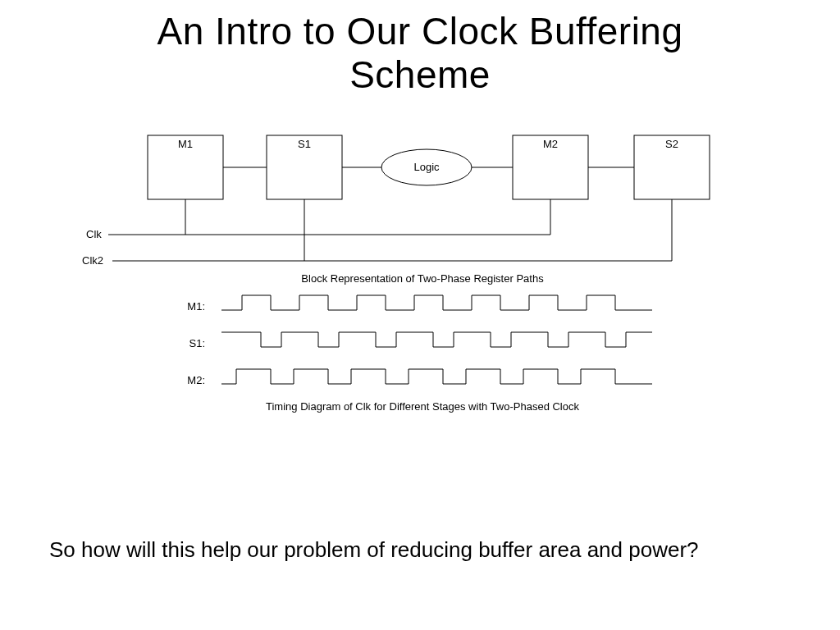  What do you see at coordinates (436, 340) in the screenshot?
I see `wave-s1` at bounding box center [436, 340].